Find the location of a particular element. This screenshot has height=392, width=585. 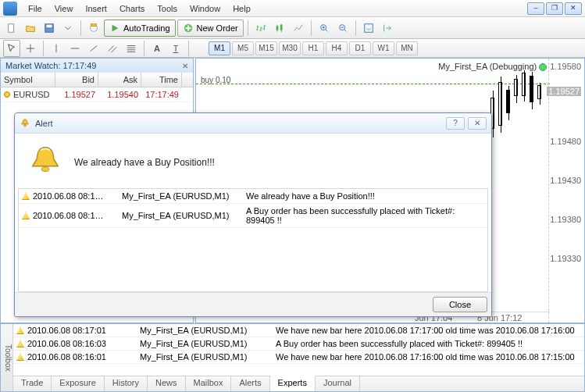

timeframe-m30: M30 is located at coordinates (290, 48).